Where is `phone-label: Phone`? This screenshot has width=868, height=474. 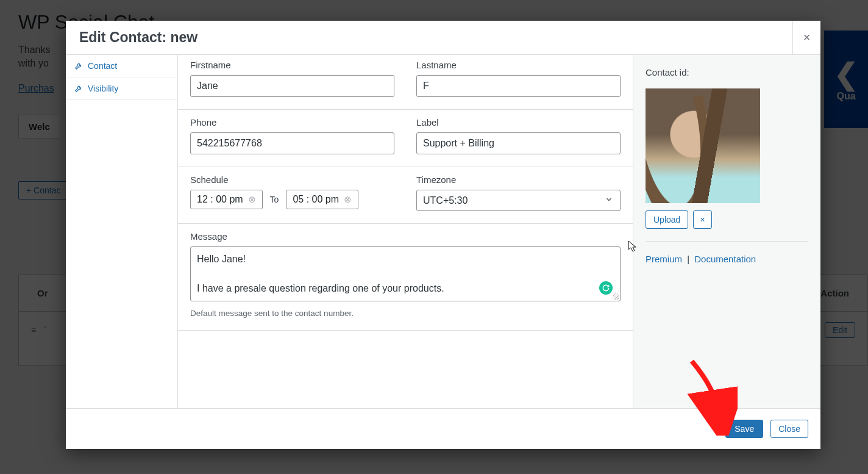
phone-label: Phone is located at coordinates (293, 122).